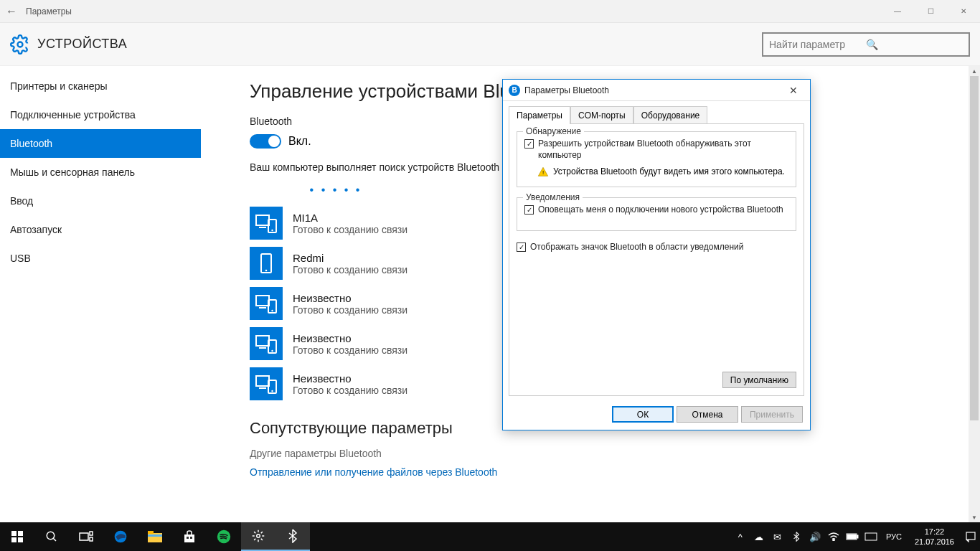 The image size is (980, 551). What do you see at coordinates (656, 149) in the screenshot?
I see `allow-discovery-checkbox: ✓ Разрешить устройствам Bluetooth обнару…` at bounding box center [656, 149].